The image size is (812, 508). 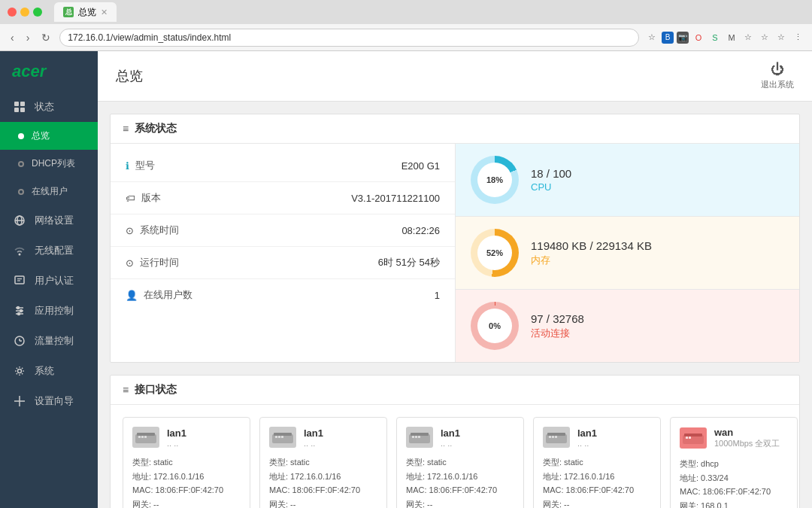 What do you see at coordinates (406, 38) in the screenshot?
I see `browser-toolbar: ‹ › ↻ ☆ B 📷 O S M ☆ ☆ ☆ ⋮` at bounding box center [406, 38].